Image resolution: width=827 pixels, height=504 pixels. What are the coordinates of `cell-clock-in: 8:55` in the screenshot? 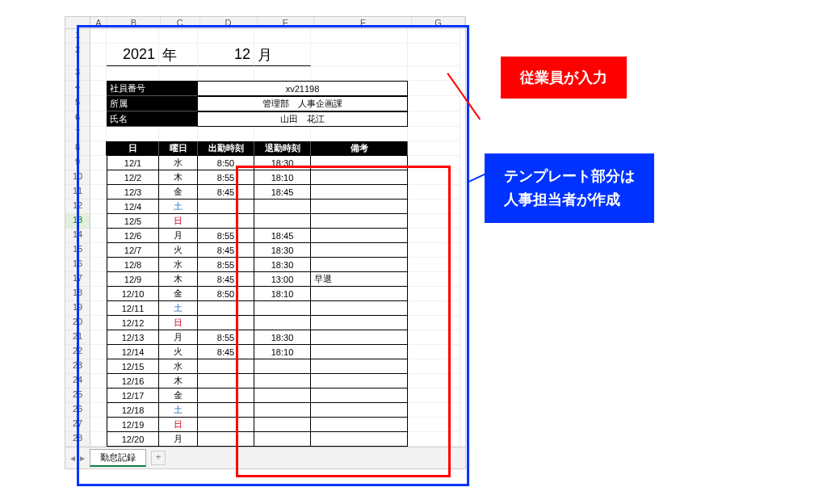 It's located at (226, 178).